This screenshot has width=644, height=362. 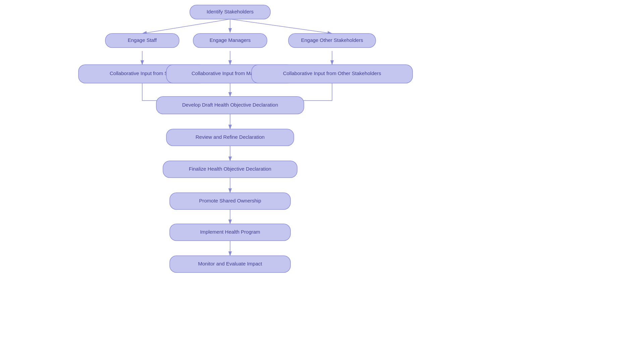 I want to click on label-develop-draft: Develop Draft Health Objective Declarati…, so click(x=230, y=105).